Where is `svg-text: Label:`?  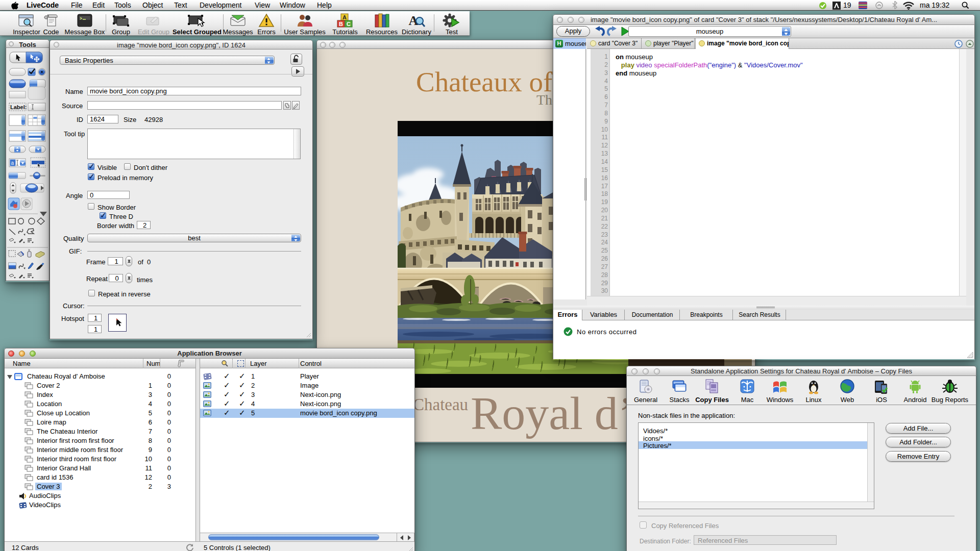 svg-text: Label: is located at coordinates (18, 107).